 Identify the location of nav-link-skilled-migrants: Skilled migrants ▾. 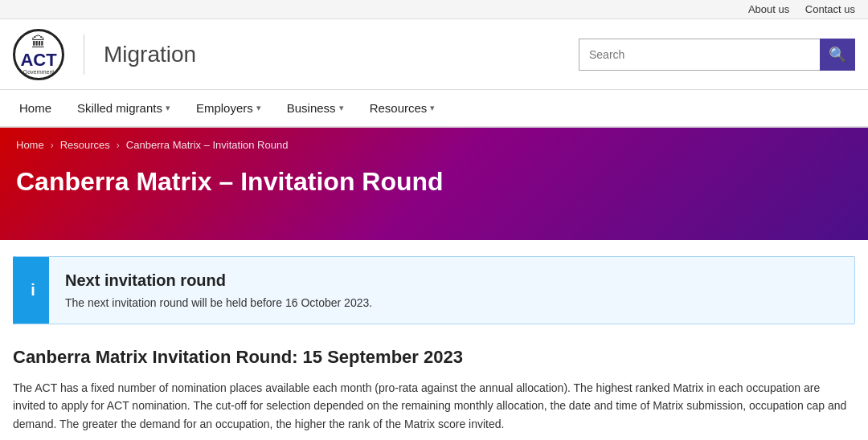
(124, 108).